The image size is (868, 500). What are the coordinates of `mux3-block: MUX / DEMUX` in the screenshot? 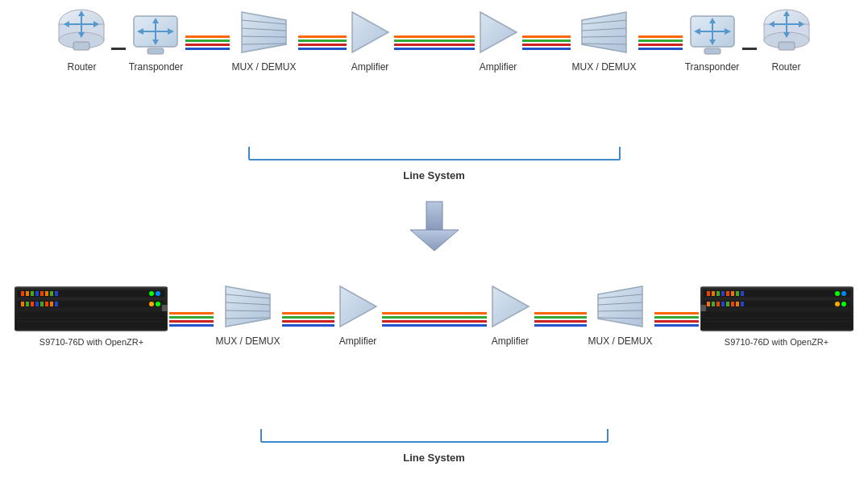 It's located at (247, 315).